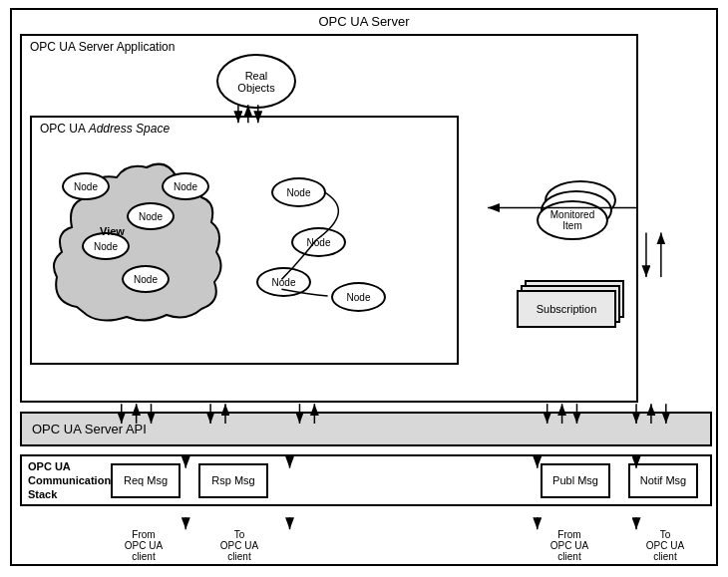  I want to click on server-api-bar: OPC UA Server API, so click(366, 429).